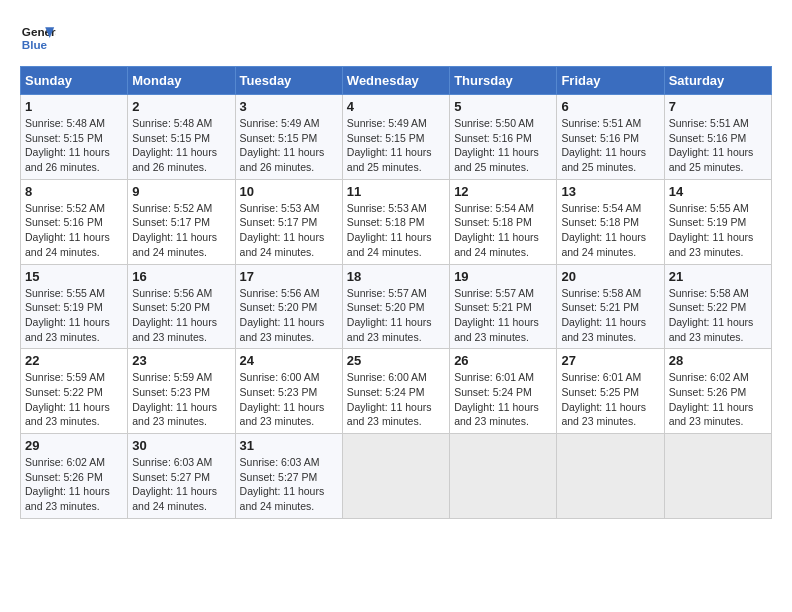  Describe the element at coordinates (503, 276) in the screenshot. I see `day-number: 19` at that location.